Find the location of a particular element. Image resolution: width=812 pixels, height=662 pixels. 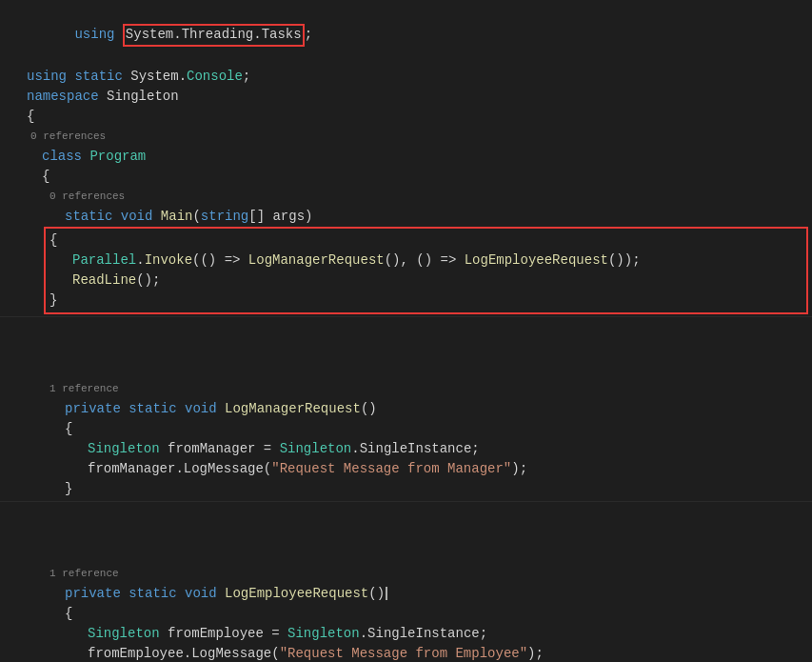

red-box-parallel-block: { Parallel.Invoke(() => LogManagerReques… is located at coordinates (426, 271).